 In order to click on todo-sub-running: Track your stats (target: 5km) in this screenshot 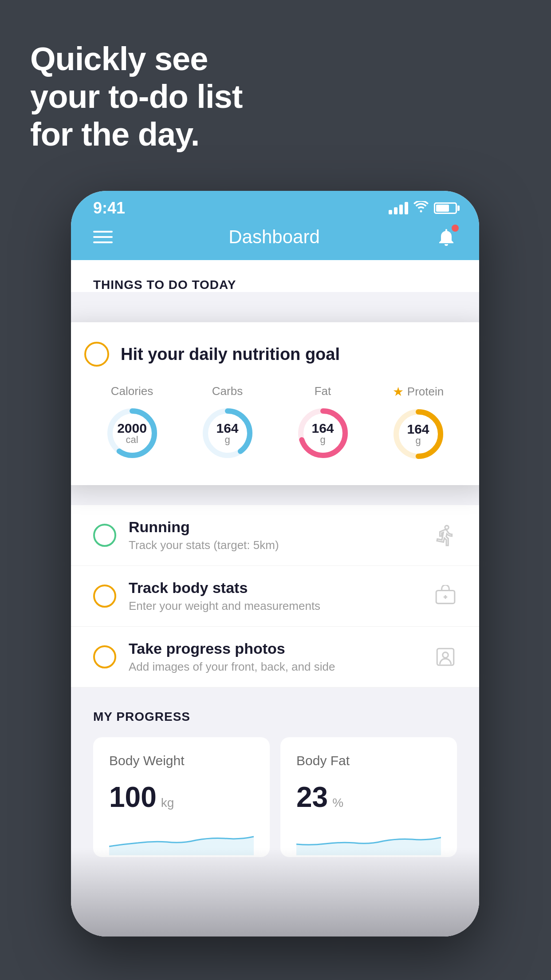, I will do `click(275, 545)`.